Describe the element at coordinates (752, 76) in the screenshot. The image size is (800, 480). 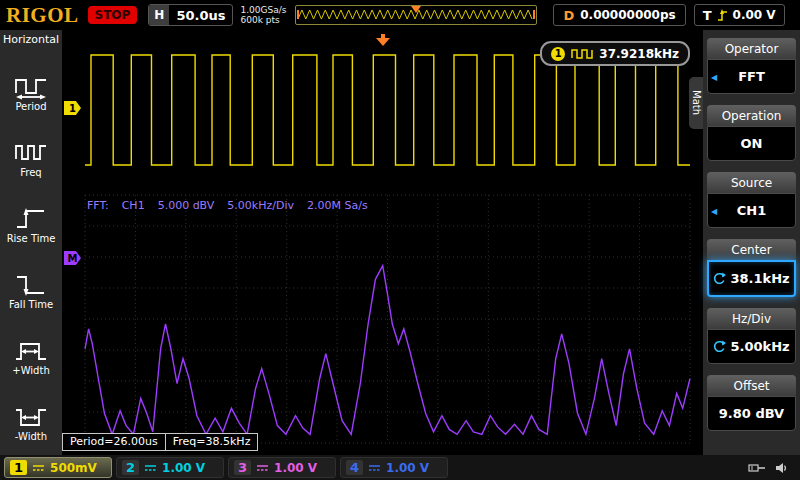
I see `menu-value-text: FFT` at that location.